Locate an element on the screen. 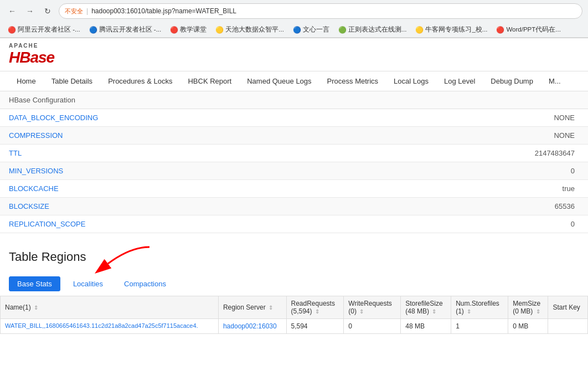 The height and width of the screenshot is (391, 588). table-regions-header: Table Regions is located at coordinates (294, 255).